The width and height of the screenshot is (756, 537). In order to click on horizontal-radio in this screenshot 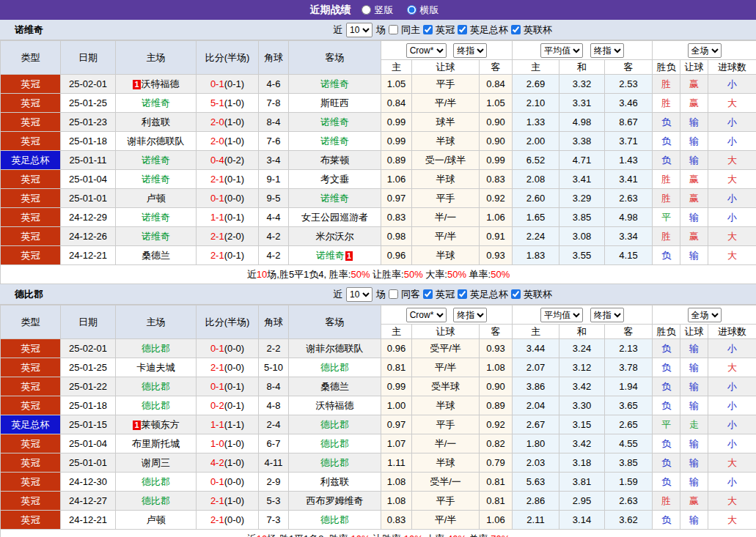, I will do `click(412, 10)`.